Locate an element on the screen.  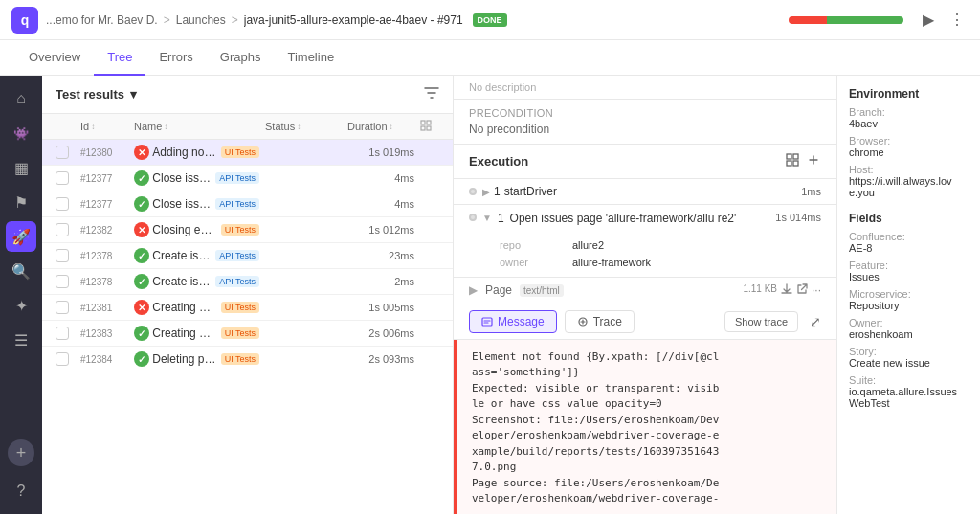
fields-title: Fields is located at coordinates (909, 218).